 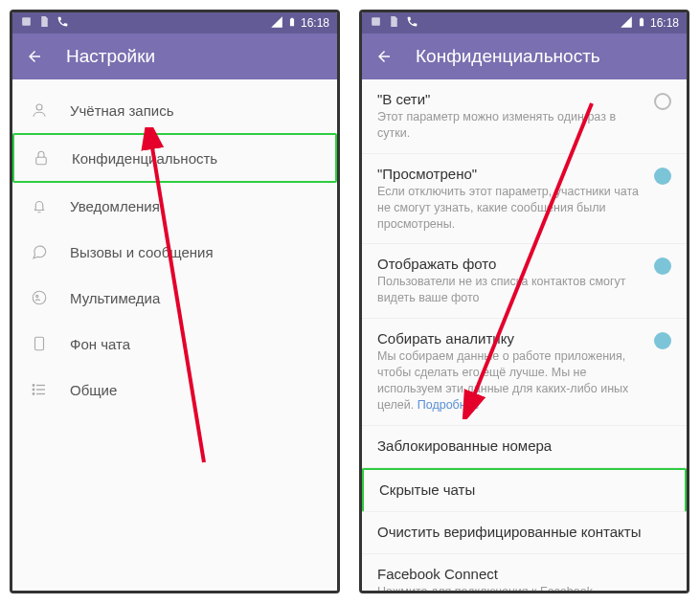 What do you see at coordinates (39, 206) in the screenshot?
I see `bell-icon` at bounding box center [39, 206].